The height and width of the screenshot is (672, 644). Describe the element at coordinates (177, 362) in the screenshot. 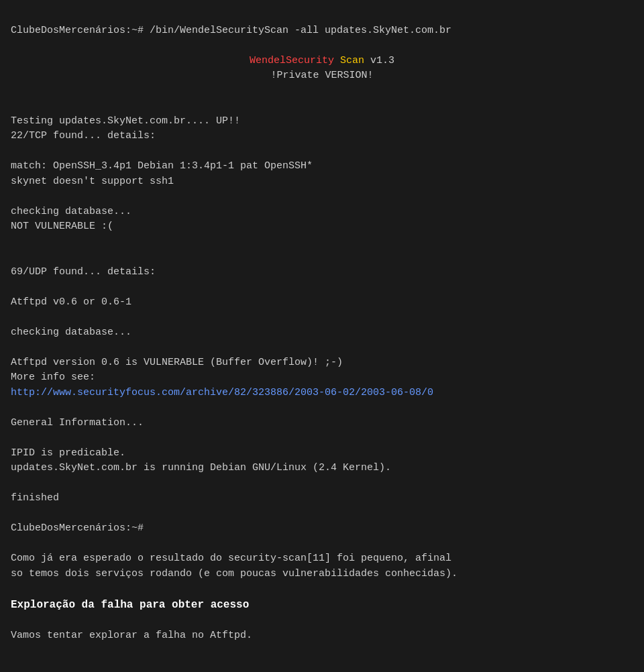

I see `vulnerable-line: Atftpd version 0.6 is VULNERABLE (Buffer…` at that location.